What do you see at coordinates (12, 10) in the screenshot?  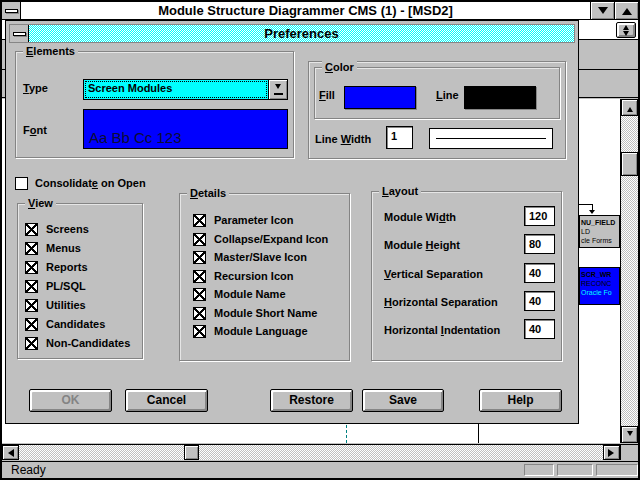 I see `system-menu-button` at bounding box center [12, 10].